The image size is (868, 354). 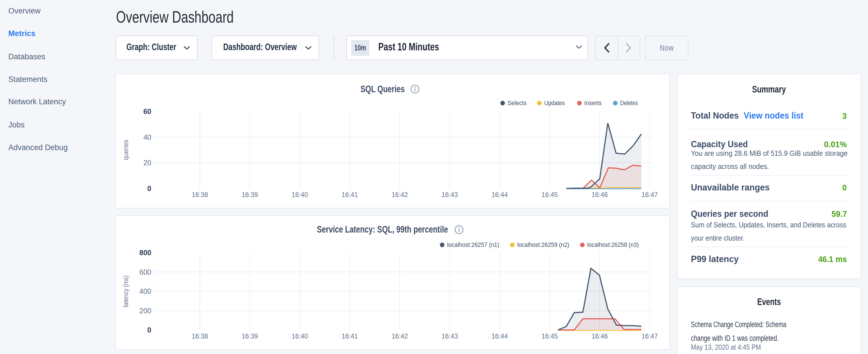 What do you see at coordinates (145, 253) in the screenshot?
I see `svg-text: 800` at bounding box center [145, 253].